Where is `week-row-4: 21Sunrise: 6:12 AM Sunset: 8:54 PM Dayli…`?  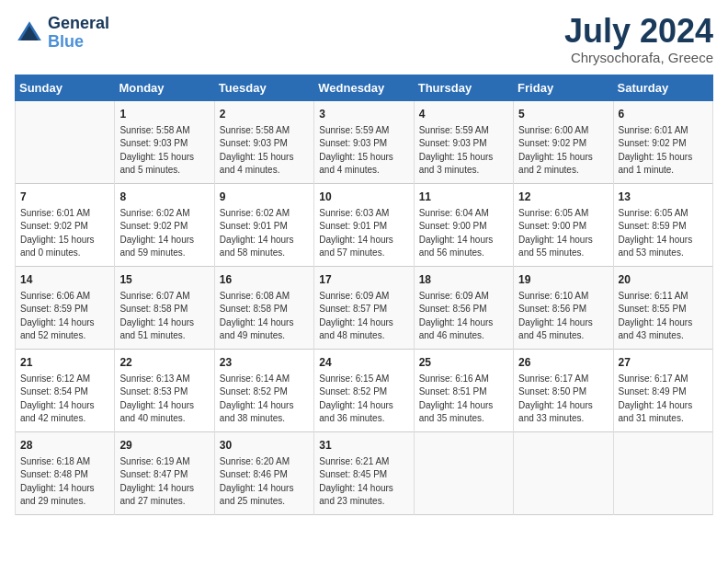
week-row-4: 21Sunrise: 6:12 AM Sunset: 8:54 PM Dayli… is located at coordinates (364, 391).